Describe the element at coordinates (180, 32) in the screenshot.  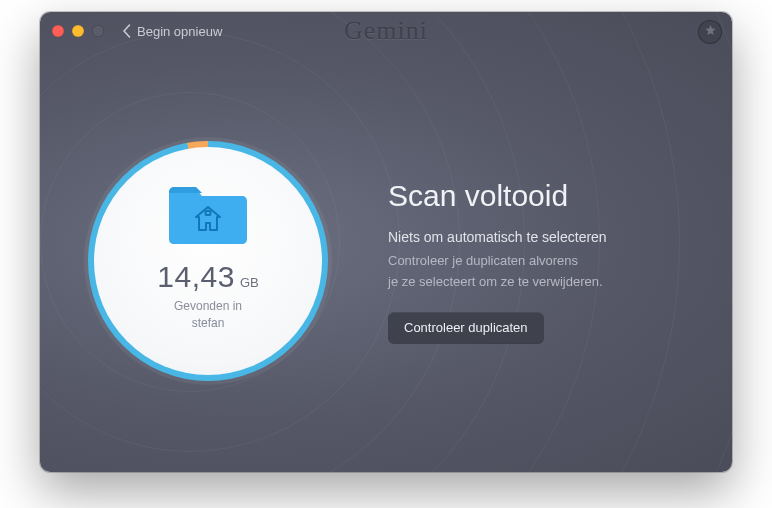
I see `back-label: Begin opnieuw` at that location.